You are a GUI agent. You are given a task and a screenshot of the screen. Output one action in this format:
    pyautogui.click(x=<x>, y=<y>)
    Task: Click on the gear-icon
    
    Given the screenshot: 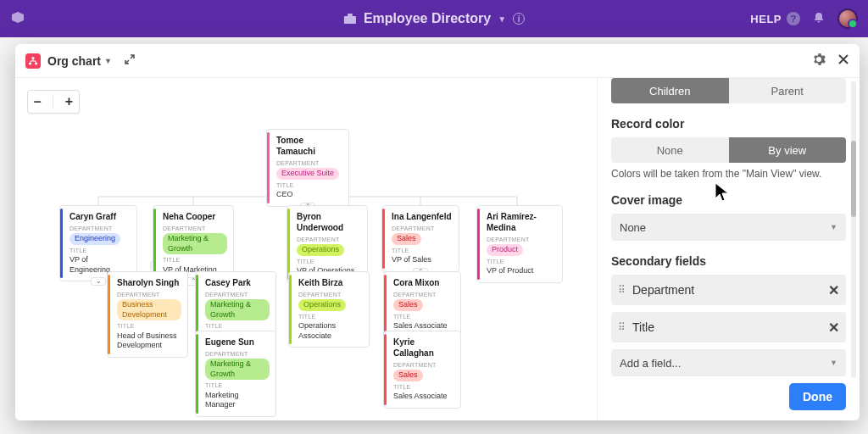 What is the action you would take?
    pyautogui.click(x=819, y=61)
    